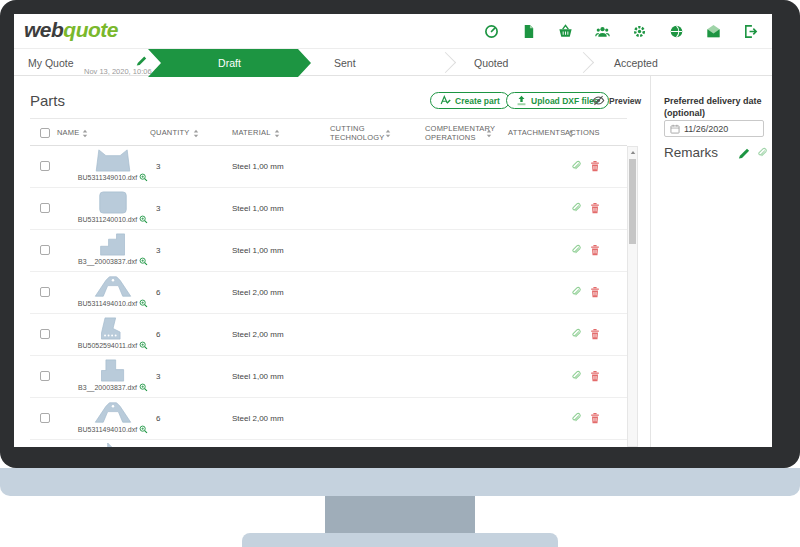 Image resolution: width=800 pixels, height=547 pixels. I want to click on users-icon, so click(602, 32).